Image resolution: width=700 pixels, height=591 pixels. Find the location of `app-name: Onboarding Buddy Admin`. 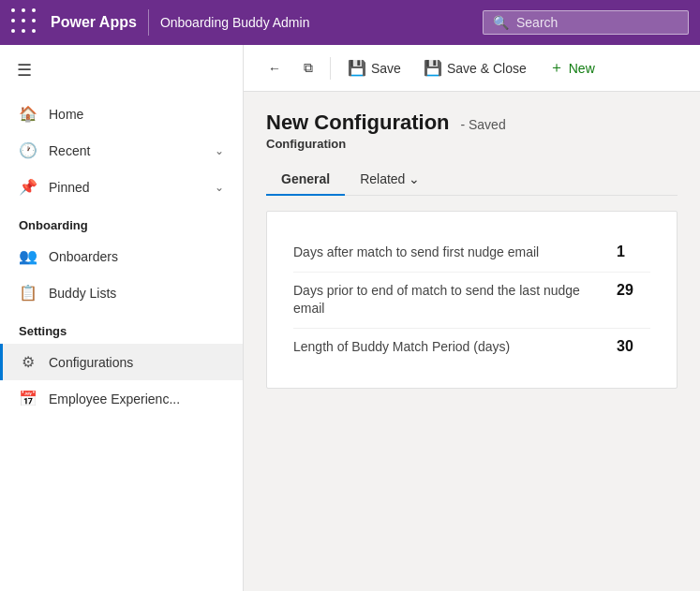

app-name: Onboarding Buddy Admin is located at coordinates (235, 22).